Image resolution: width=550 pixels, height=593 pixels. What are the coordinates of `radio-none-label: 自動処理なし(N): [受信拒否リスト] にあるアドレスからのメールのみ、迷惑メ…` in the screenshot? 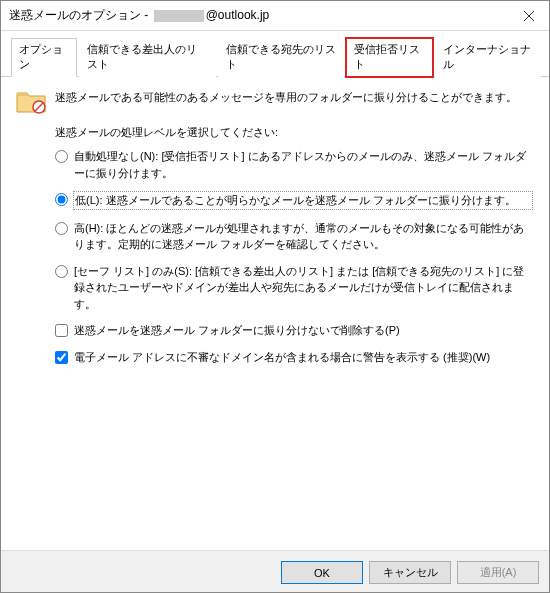 It's located at (304, 164).